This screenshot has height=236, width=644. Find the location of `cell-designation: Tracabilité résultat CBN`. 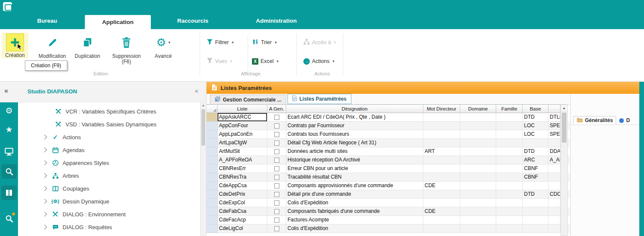

cell-designation: Tracabilité résultat CBN is located at coordinates (355, 177).